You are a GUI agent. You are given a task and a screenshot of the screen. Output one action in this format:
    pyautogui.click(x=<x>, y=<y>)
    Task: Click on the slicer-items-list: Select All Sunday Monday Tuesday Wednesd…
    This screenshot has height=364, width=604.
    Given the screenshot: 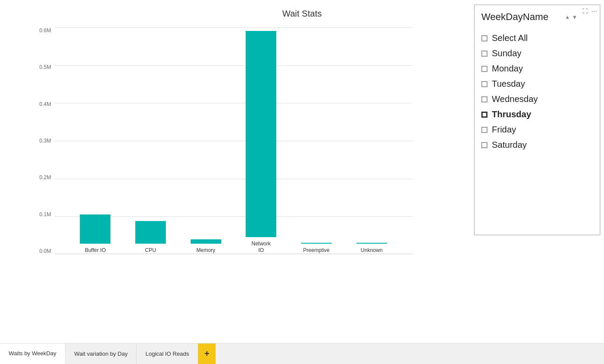 What is the action you would take?
    pyautogui.click(x=537, y=92)
    